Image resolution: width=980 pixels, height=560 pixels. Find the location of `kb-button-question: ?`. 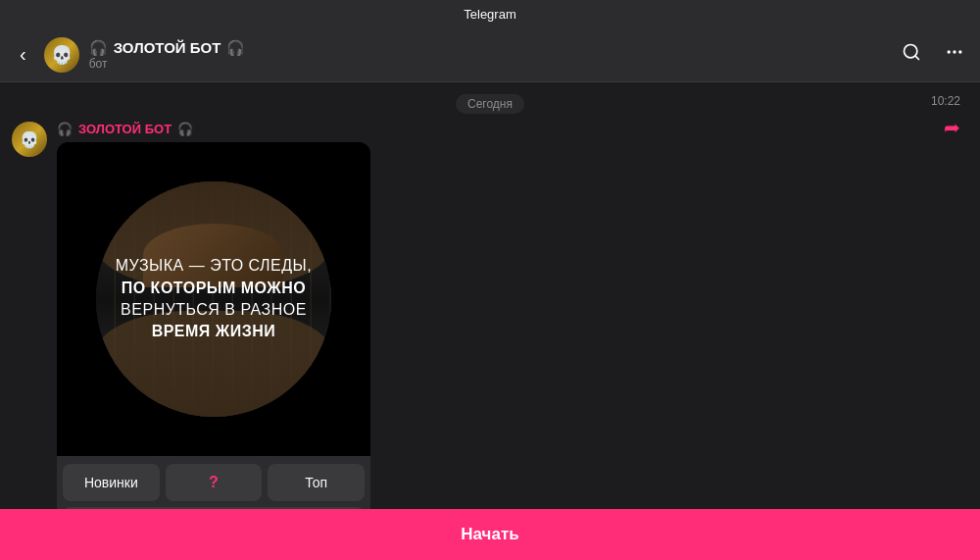

kb-button-question: ? is located at coordinates (214, 483).